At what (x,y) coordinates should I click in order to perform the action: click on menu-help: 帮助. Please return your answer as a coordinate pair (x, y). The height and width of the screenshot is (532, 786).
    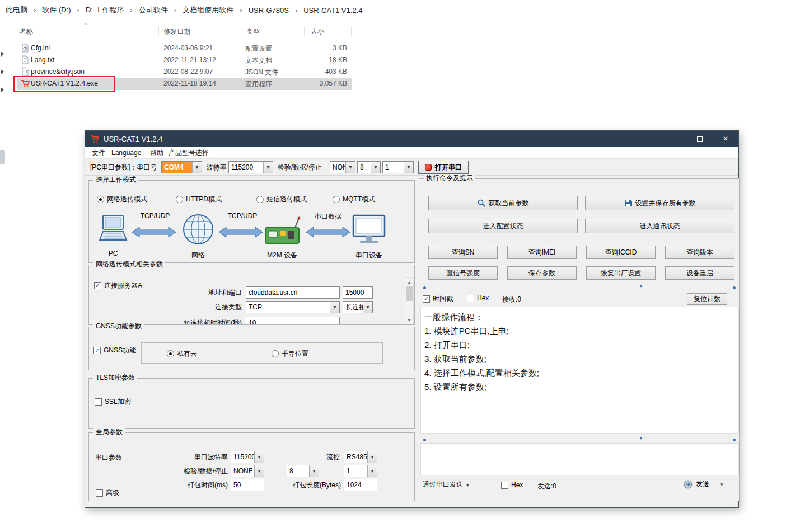
    Looking at the image, I should click on (157, 153).